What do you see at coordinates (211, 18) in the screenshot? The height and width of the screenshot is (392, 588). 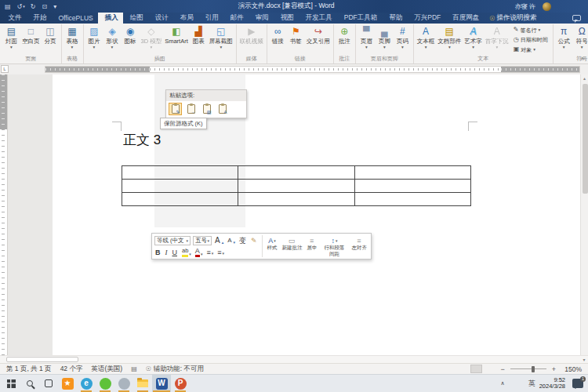 I see `ribbon-tab: 引用` at bounding box center [211, 18].